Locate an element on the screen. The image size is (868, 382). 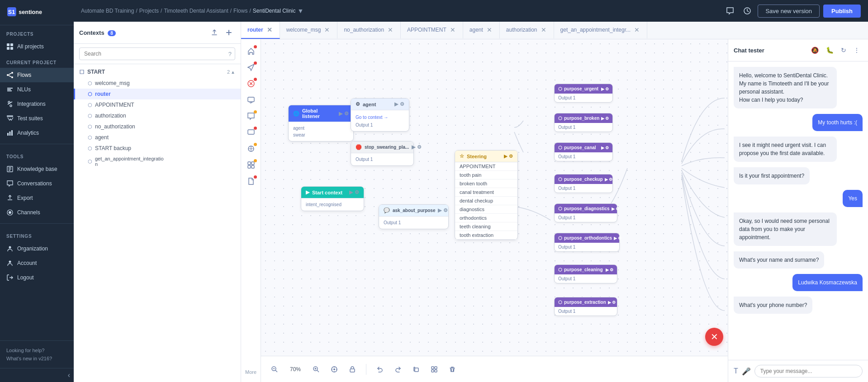
palette-send is located at coordinates (251, 67).